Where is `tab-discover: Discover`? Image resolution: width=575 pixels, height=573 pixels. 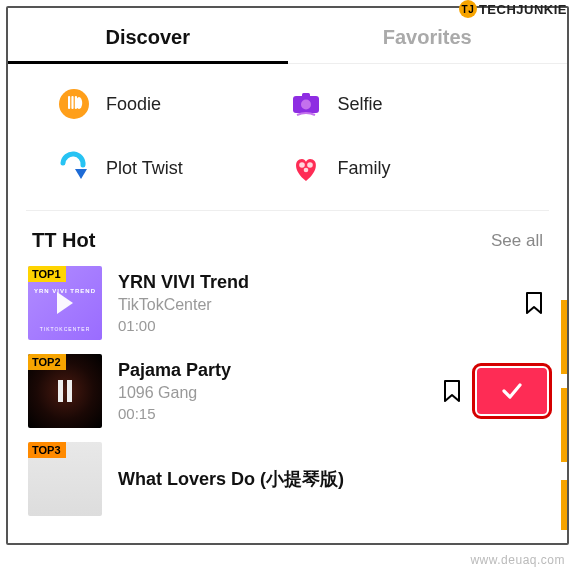
tab-discover: Discover is located at coordinates (148, 36).